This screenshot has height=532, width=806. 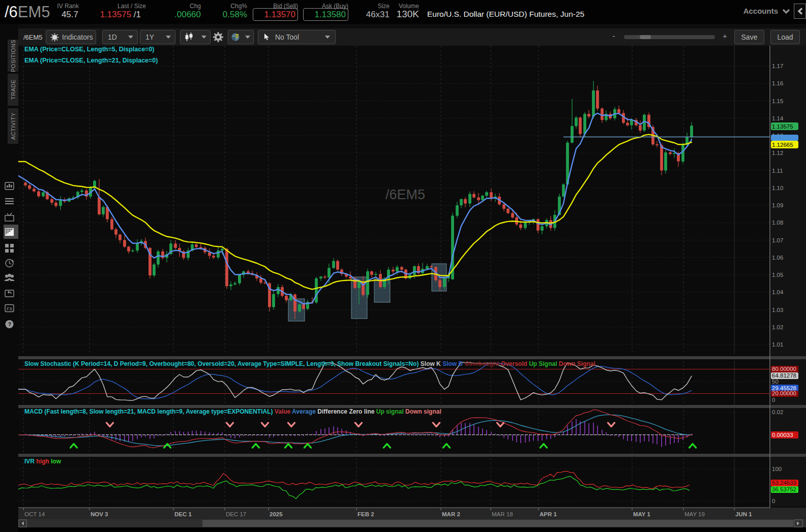 I want to click on svg-text: 64.81278, so click(x=784, y=375).